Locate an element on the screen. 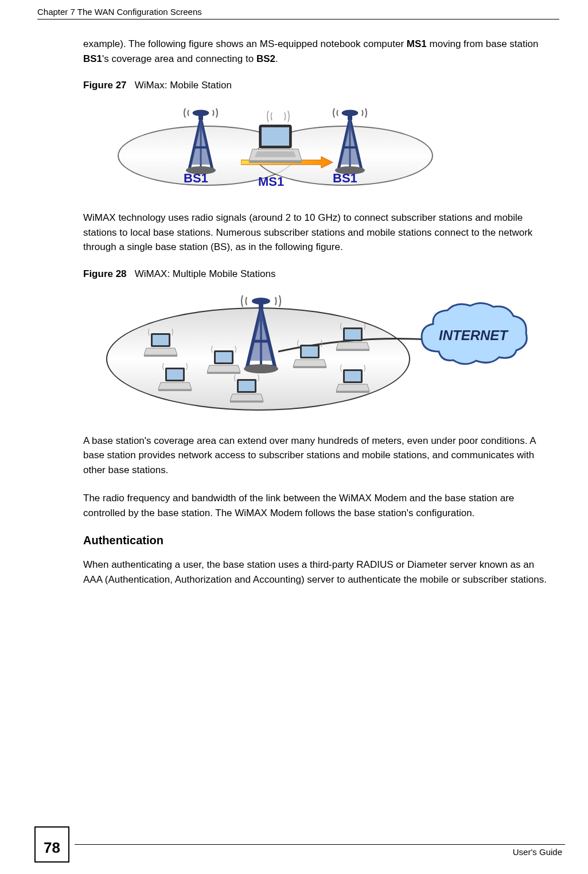 This screenshot has height=874, width=588. subscriber-laptop-4-icon is located at coordinates (247, 391).